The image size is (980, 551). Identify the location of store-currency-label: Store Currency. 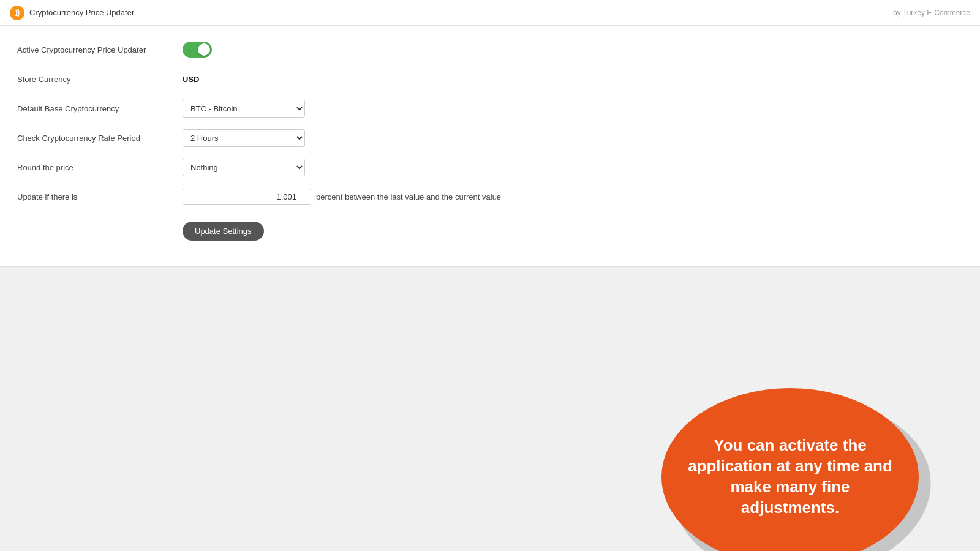
(100, 80).